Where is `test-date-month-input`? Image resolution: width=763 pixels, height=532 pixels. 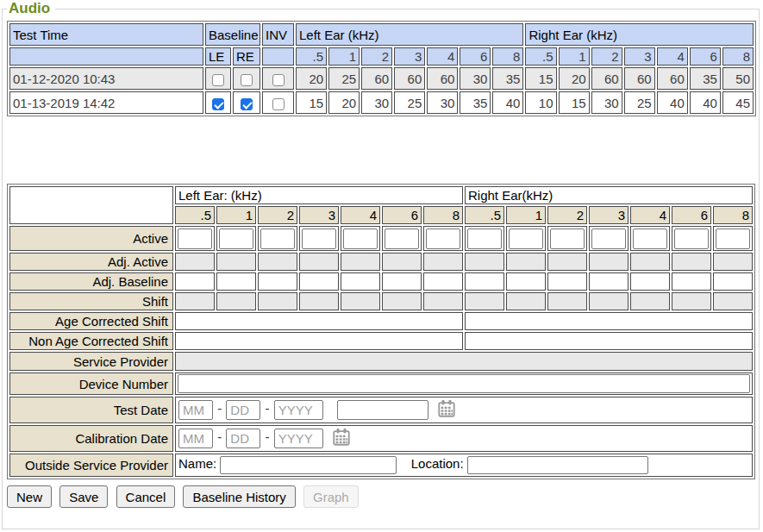 test-date-month-input is located at coordinates (196, 410).